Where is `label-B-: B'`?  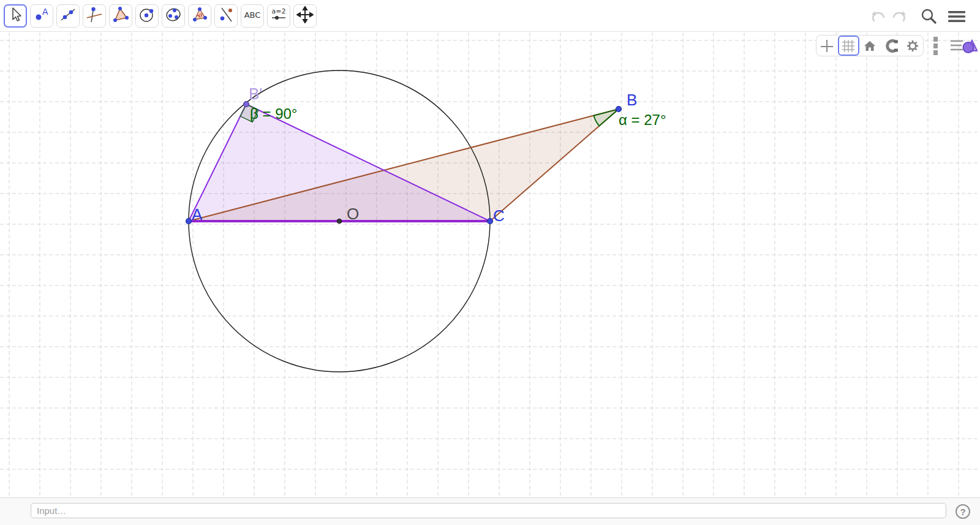 label-B-: B' is located at coordinates (255, 94).